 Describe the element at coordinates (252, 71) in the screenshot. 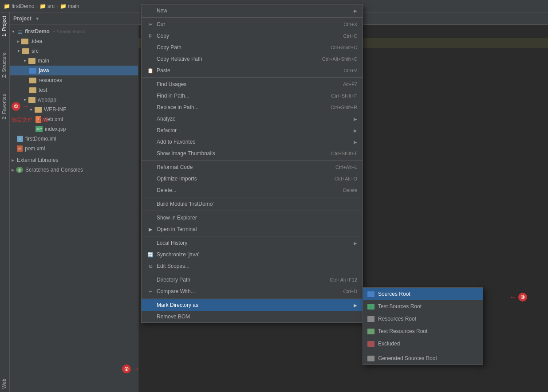

I see `menu-item-paste: 📋 Paste Ctrl+V` at that location.